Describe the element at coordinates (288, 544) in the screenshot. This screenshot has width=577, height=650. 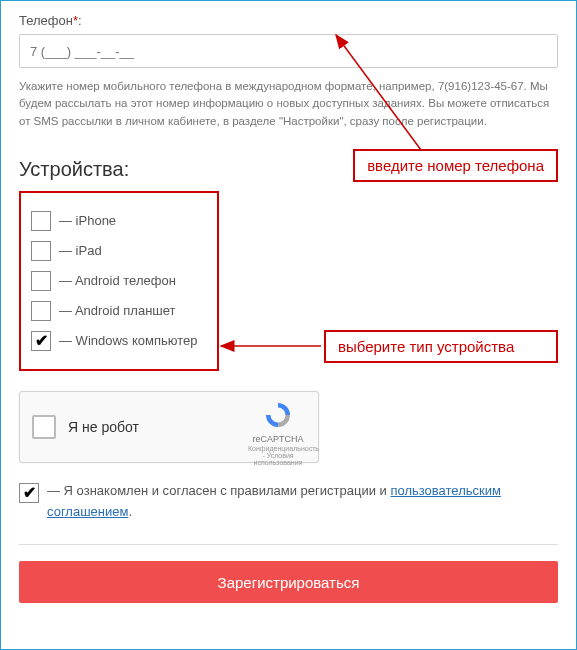
I see `divider` at that location.